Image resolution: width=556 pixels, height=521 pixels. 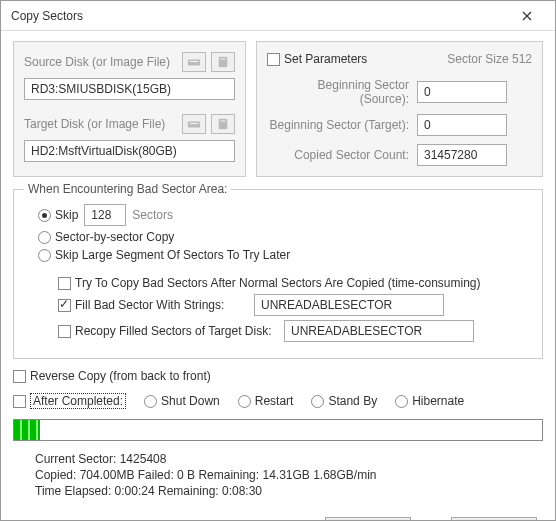 I want to click on stat-current-sector: Current Sector: 1425408, so click(x=289, y=459).